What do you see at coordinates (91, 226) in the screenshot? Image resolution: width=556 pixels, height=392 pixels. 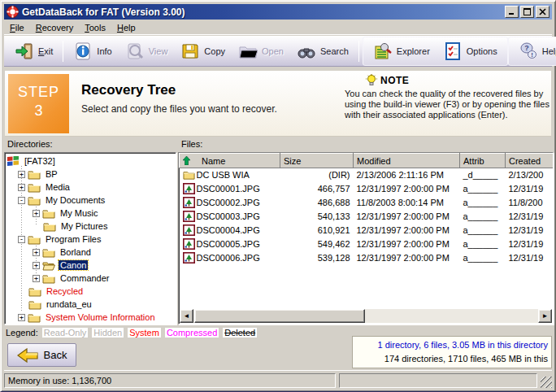 I see `tree-item-my-pictures: My Pictures` at bounding box center [91, 226].